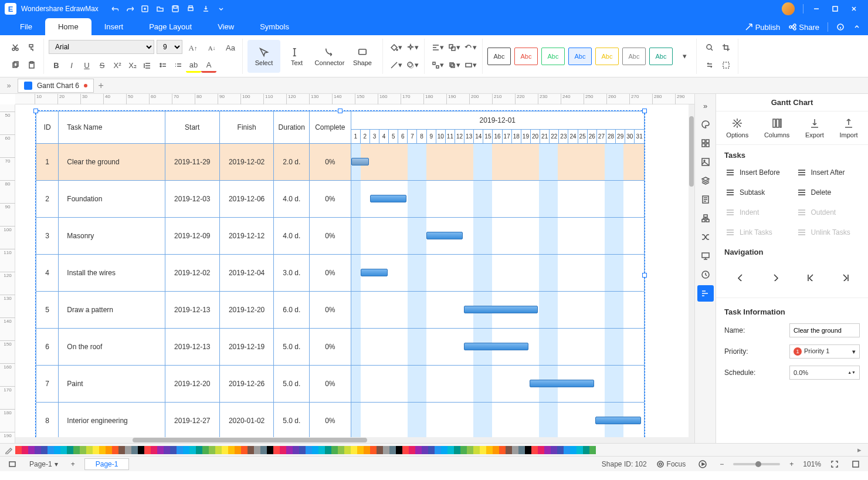 The image size is (868, 480). What do you see at coordinates (221, 9) in the screenshot?
I see `qat-more-button` at bounding box center [221, 9].